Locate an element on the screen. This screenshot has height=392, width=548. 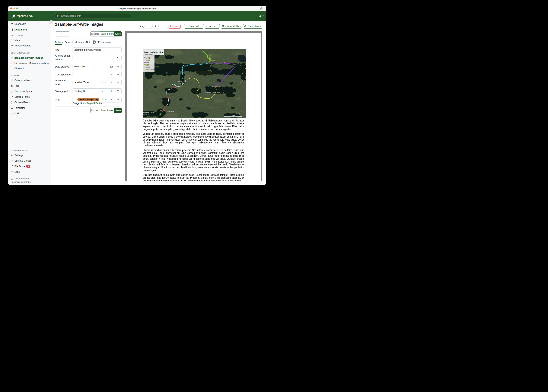
svg-text: Squirrel Island is located at coordinates (223, 93).